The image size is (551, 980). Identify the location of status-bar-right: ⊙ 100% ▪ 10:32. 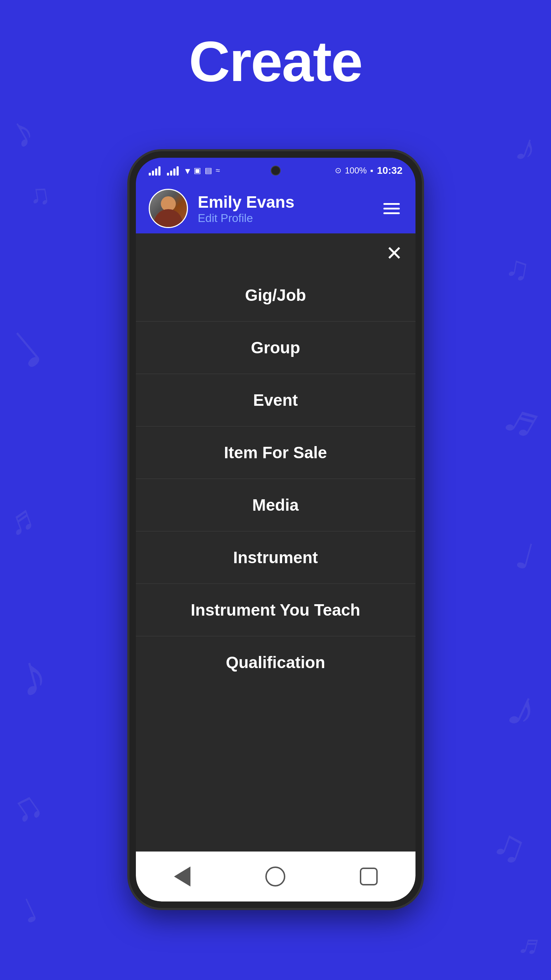
(369, 170).